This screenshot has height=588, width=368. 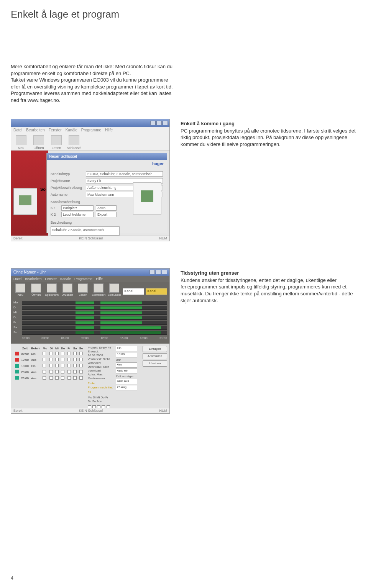 I want to click on channel-name-input: Parkplatz, so click(x=77, y=208).